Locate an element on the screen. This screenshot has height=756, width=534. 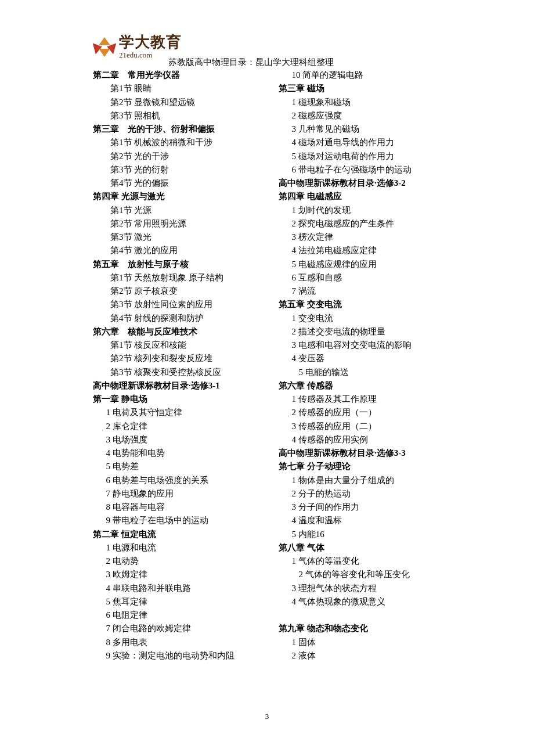
toc-line: 1 传感器及其工作原理 is located at coordinates (366, 399).